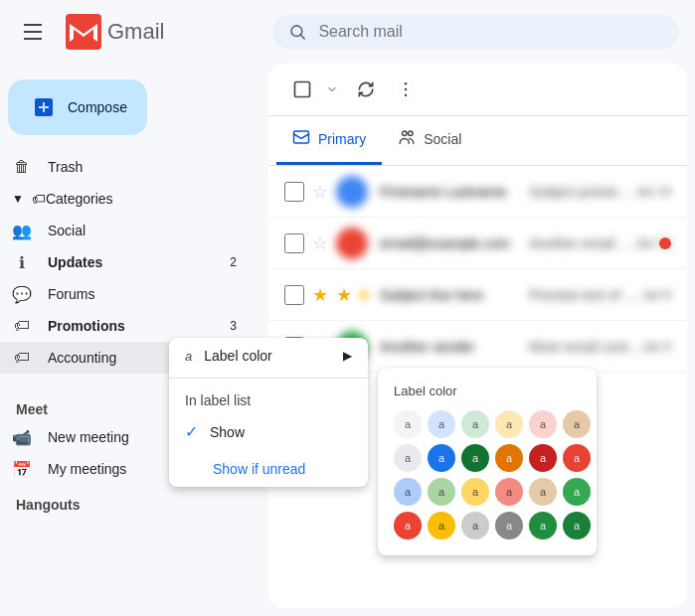 The height and width of the screenshot is (616, 695). Describe the element at coordinates (302, 89) in the screenshot. I see `checkbox-icon` at that location.